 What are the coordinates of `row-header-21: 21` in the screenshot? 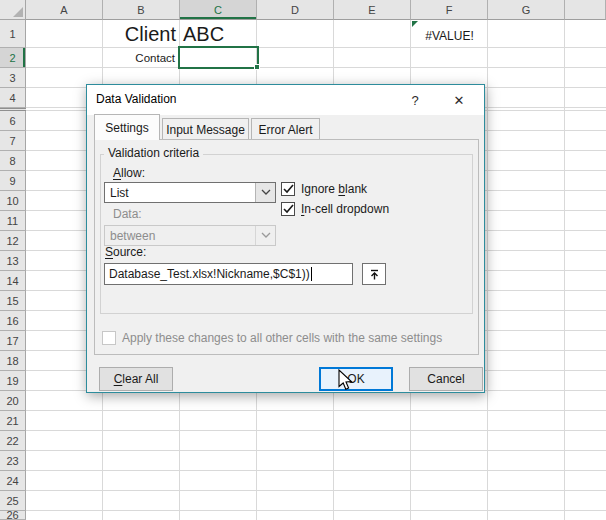 It's located at (13, 421).